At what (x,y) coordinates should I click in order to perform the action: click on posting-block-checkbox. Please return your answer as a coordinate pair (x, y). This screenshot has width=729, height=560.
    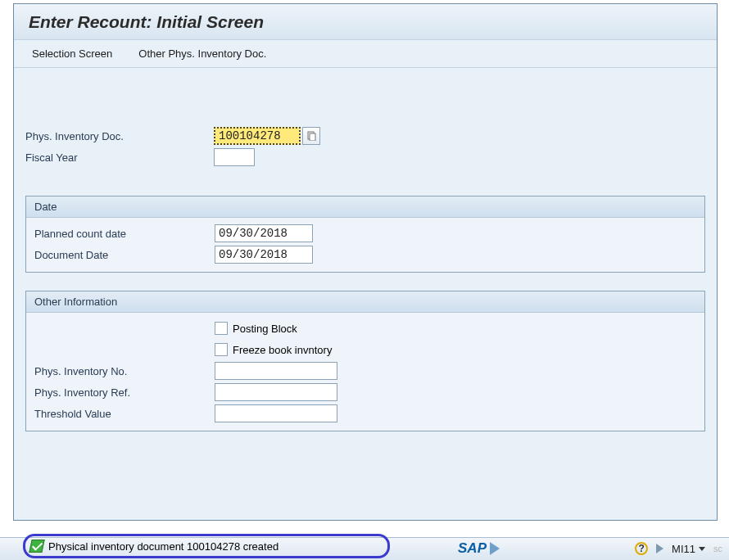
    Looking at the image, I should click on (221, 328).